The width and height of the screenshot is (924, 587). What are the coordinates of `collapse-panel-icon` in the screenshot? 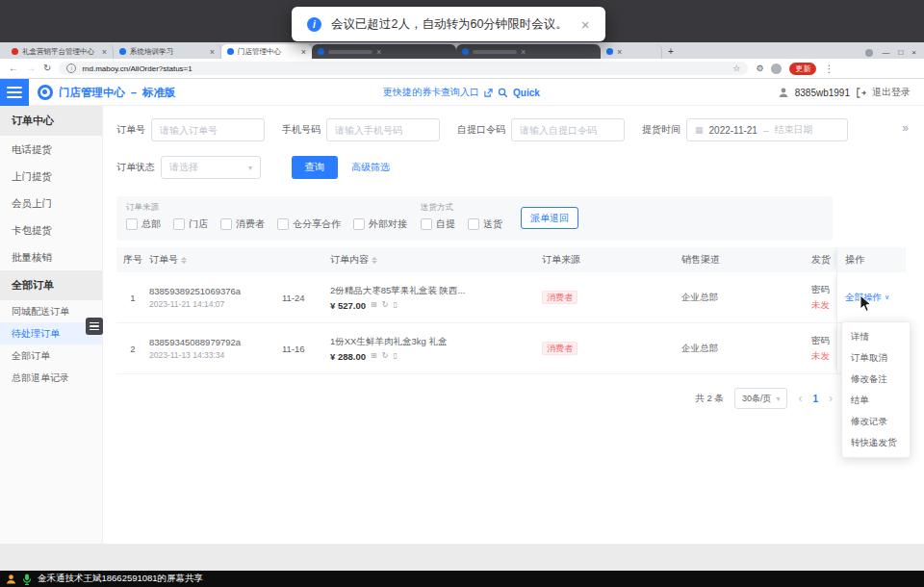 It's located at (905, 128).